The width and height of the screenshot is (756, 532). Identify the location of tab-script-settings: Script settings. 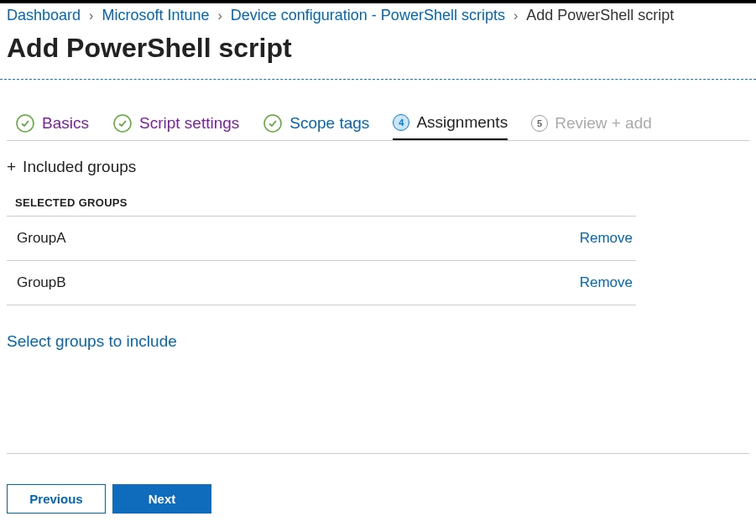
(176, 127).